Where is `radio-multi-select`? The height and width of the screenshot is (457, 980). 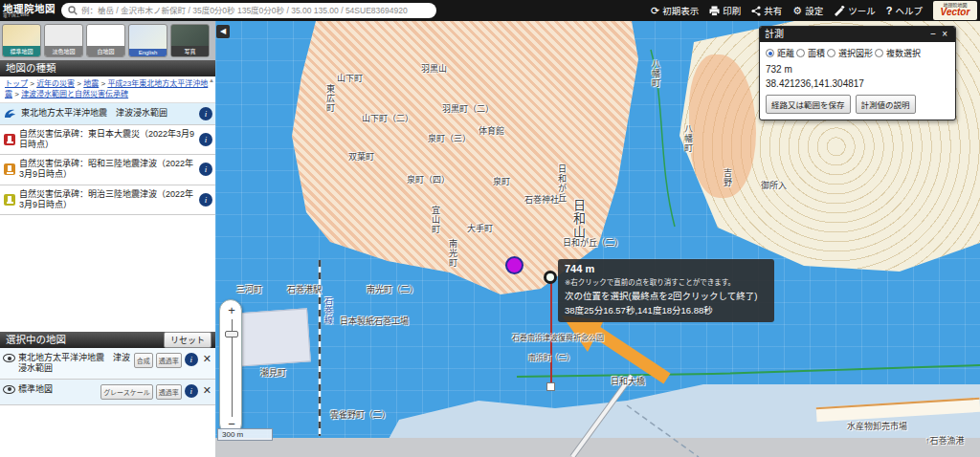
radio-multi-select is located at coordinates (879, 54).